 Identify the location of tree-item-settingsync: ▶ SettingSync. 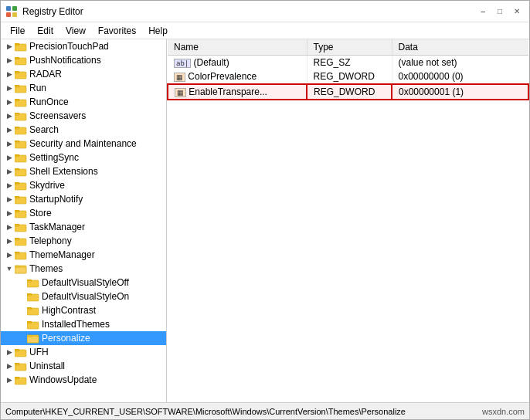
(83, 158).